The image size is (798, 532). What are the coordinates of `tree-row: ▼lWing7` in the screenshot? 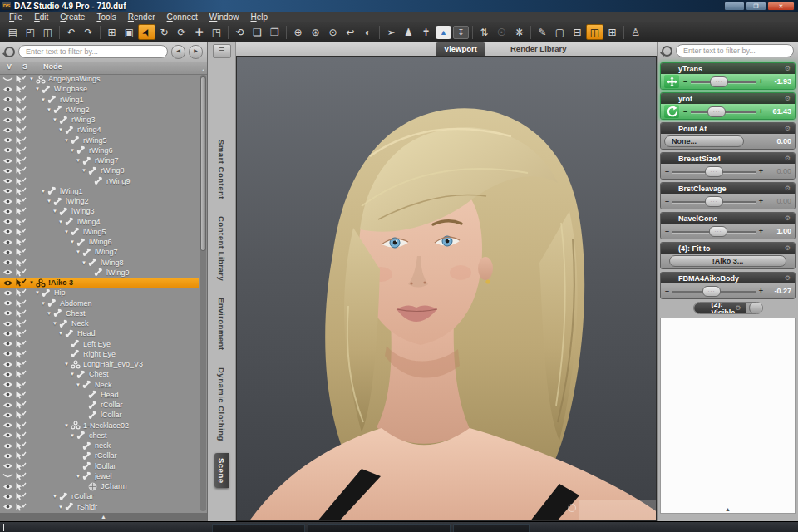 It's located at (100, 252).